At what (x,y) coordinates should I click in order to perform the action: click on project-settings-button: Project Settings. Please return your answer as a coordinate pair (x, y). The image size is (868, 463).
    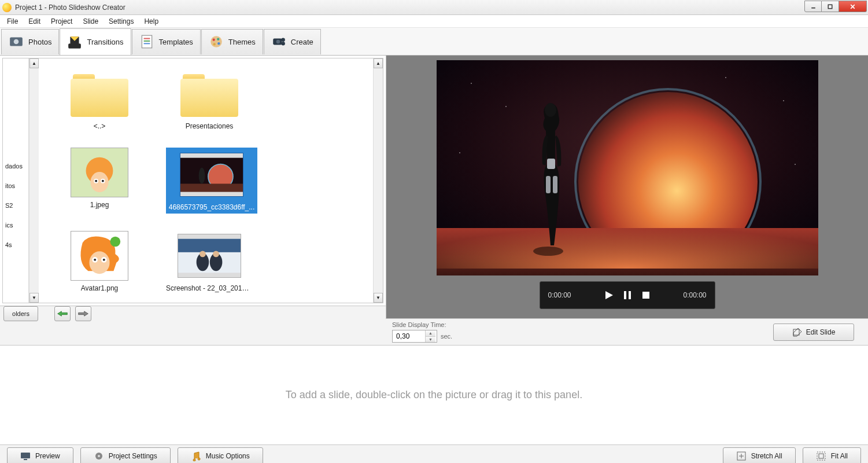
    Looking at the image, I should click on (125, 455).